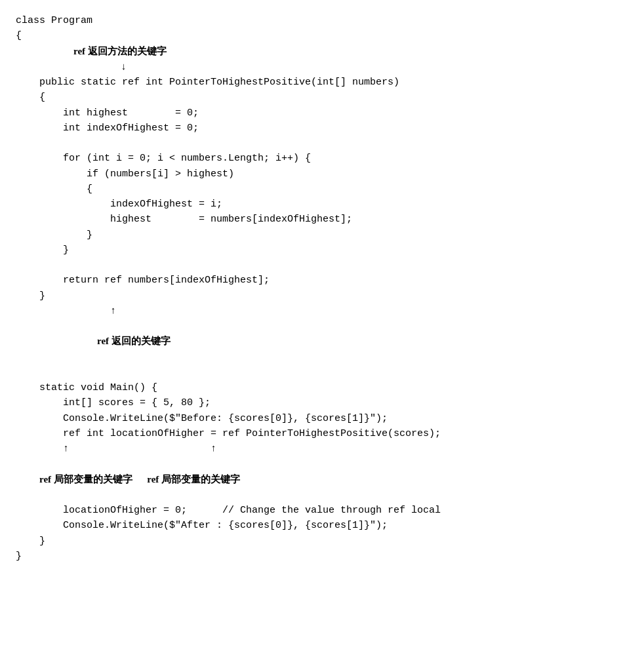 The image size is (627, 672). I want to click on code-line-10: {, so click(314, 189).